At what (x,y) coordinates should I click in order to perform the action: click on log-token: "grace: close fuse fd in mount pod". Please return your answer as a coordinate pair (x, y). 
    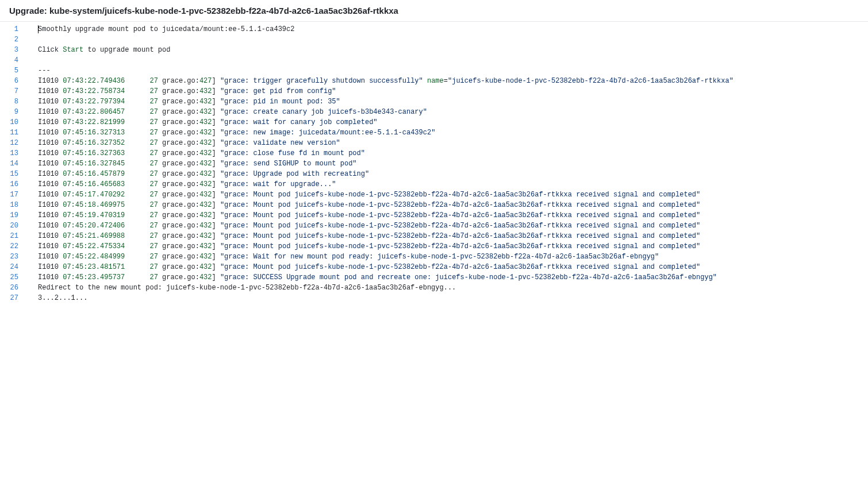
    Looking at the image, I should click on (293, 153).